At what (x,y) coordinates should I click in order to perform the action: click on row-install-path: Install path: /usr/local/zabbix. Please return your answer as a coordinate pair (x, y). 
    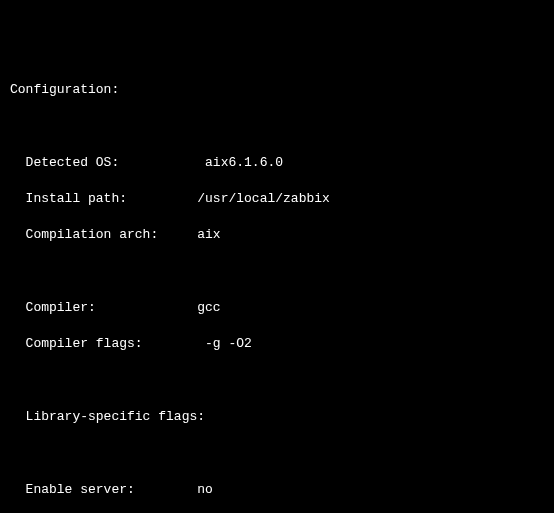
    Looking at the image, I should click on (277, 199).